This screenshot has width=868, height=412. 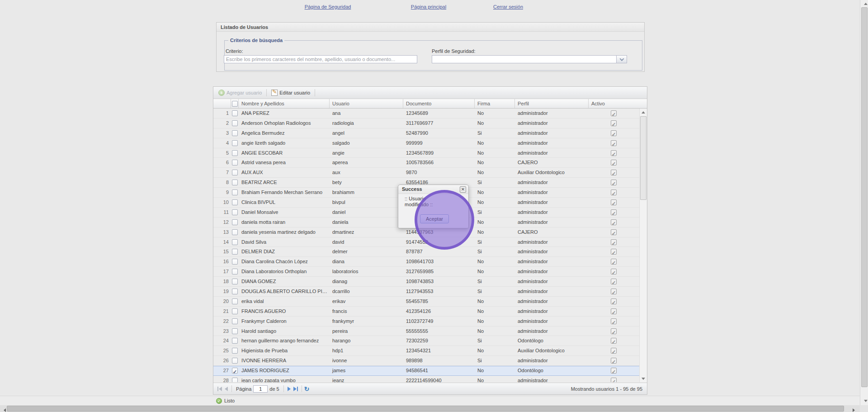 What do you see at coordinates (291, 93) in the screenshot?
I see `edit-user-button: Editar usuario` at bounding box center [291, 93].